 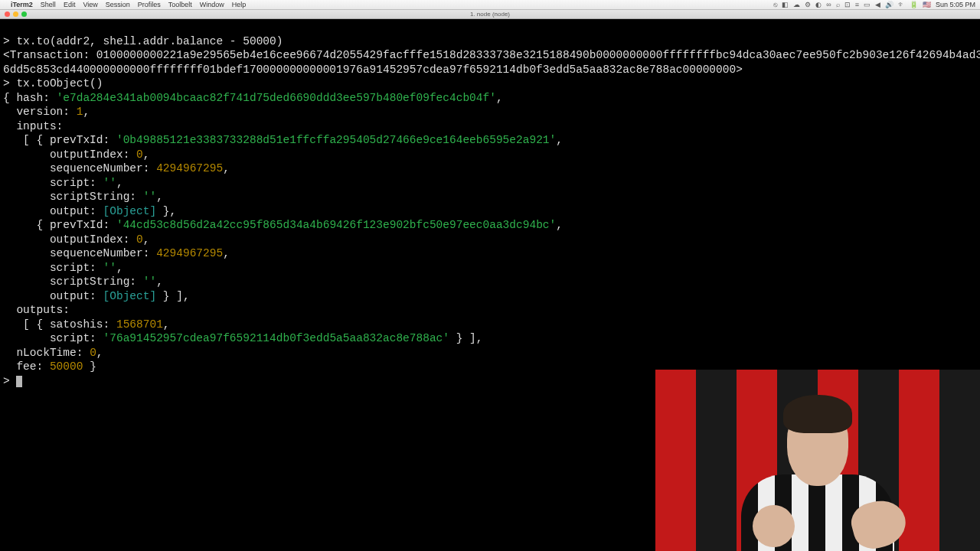 What do you see at coordinates (818, 461) in the screenshot?
I see `webcam-overlay` at bounding box center [818, 461].